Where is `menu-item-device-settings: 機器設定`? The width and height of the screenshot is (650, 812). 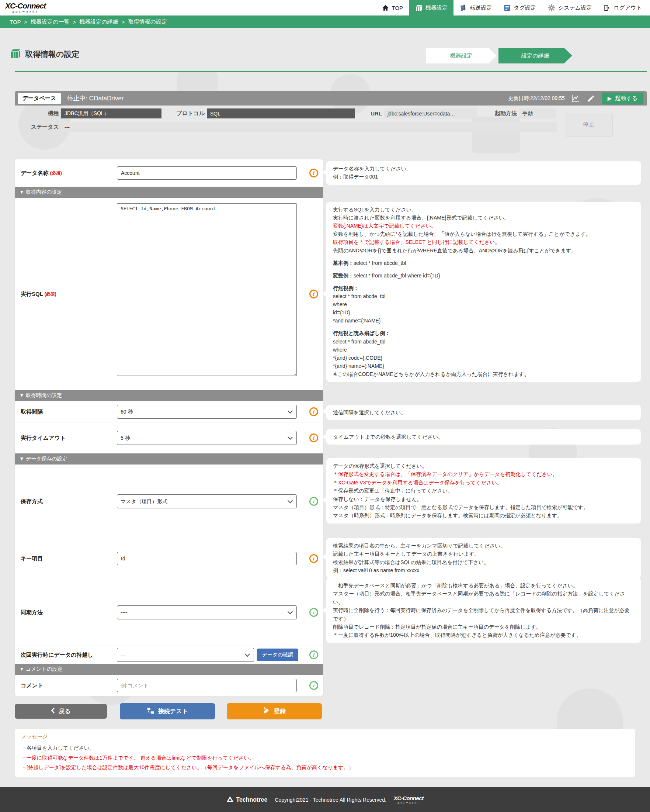 menu-item-device-settings: 機器設定 is located at coordinates (431, 8).